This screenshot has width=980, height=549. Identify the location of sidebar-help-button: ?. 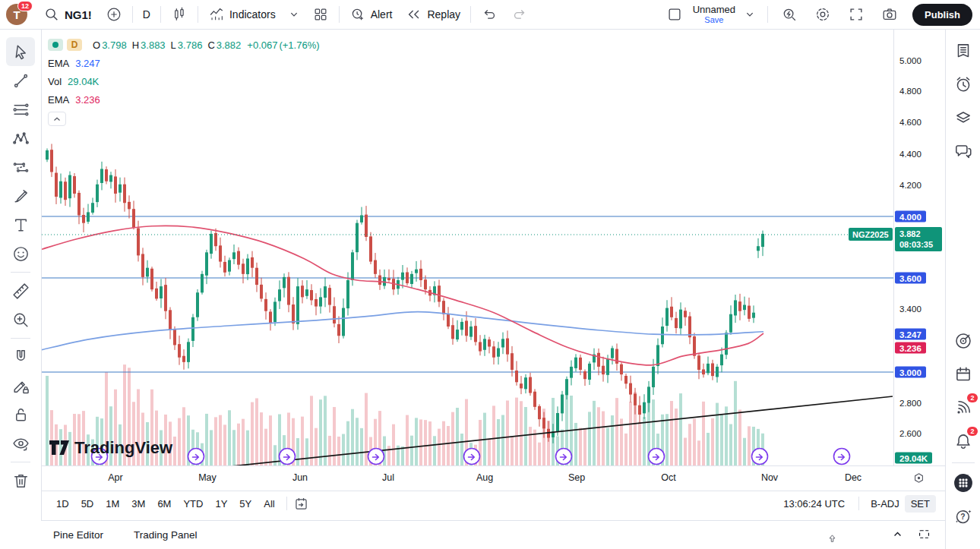
(963, 516).